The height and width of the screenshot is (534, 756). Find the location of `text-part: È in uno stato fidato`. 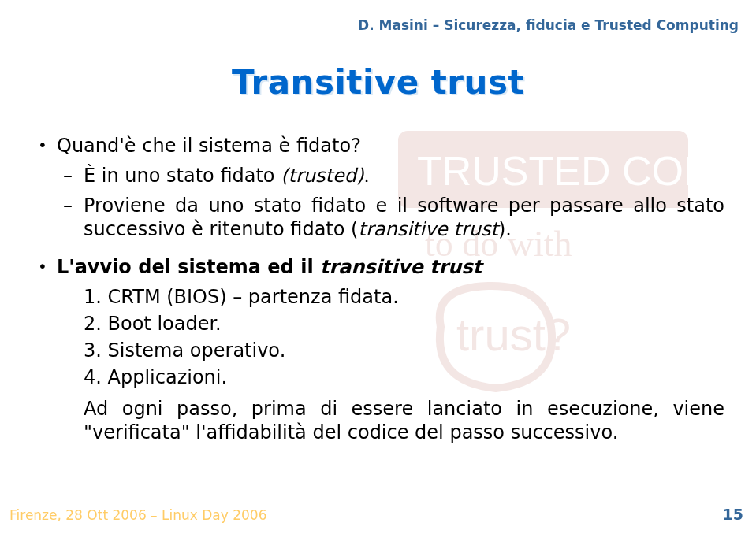

text-part: È in uno stato fidato is located at coordinates (182, 176).